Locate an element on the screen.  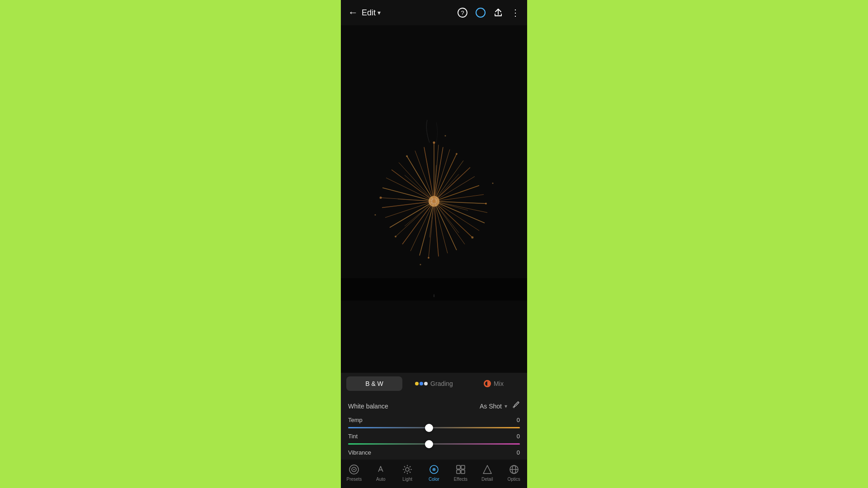
grading-icon is located at coordinates (421, 384).